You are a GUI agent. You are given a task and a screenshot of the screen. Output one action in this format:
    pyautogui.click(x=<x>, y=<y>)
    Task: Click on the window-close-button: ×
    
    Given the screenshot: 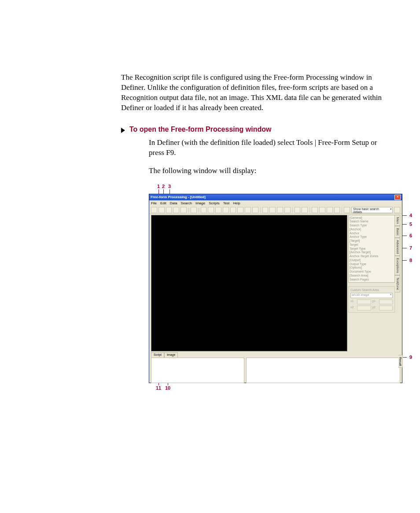 What is the action you would take?
    pyautogui.click(x=398, y=197)
    